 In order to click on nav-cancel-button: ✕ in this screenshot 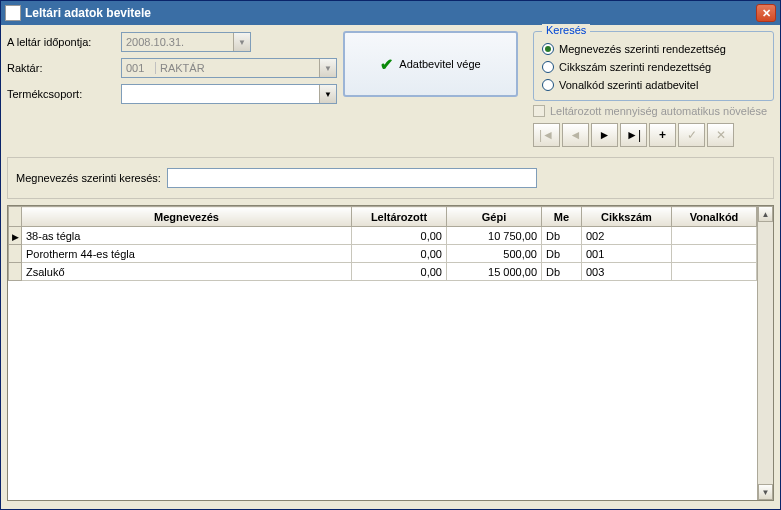, I will do `click(720, 135)`.